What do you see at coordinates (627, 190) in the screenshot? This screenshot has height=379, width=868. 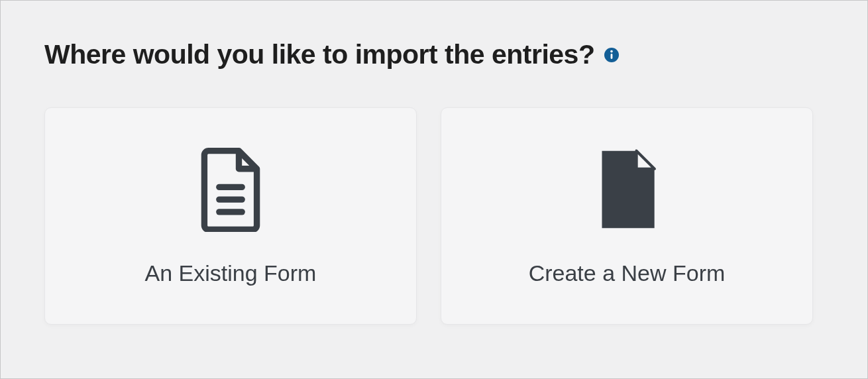 I see `doc-blank-icon` at bounding box center [627, 190].